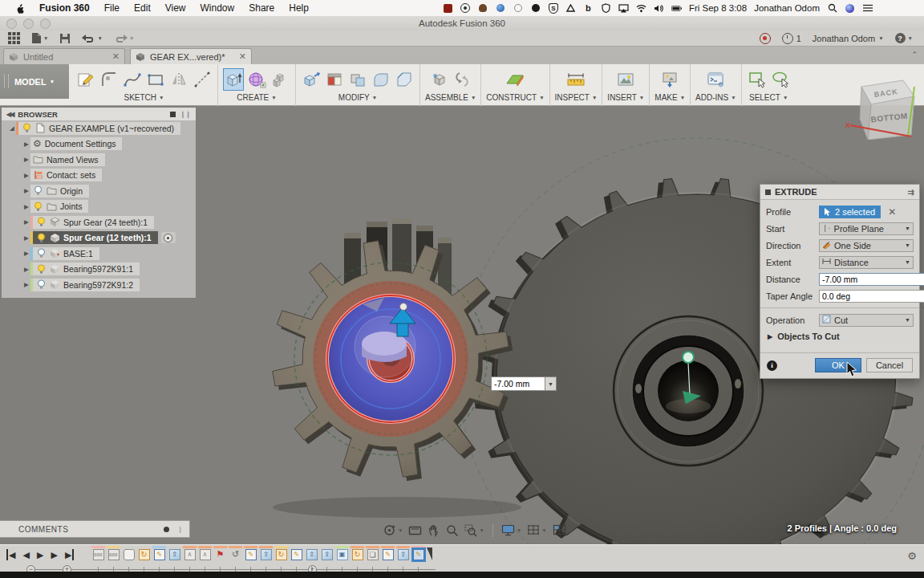  I want to click on look-at-tool, so click(415, 531).